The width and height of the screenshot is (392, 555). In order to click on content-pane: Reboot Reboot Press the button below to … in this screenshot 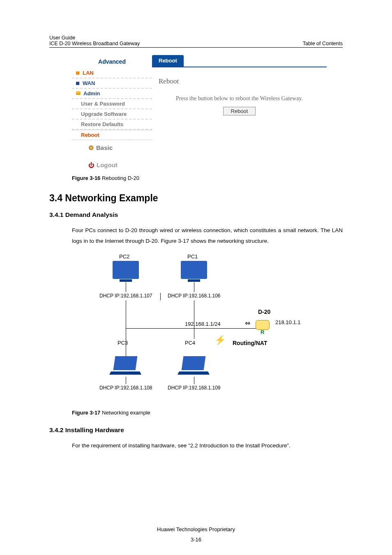, I will do `click(239, 113)`.